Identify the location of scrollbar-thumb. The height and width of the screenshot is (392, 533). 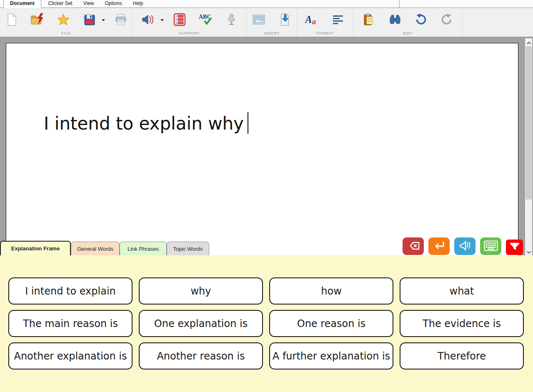
(528, 123).